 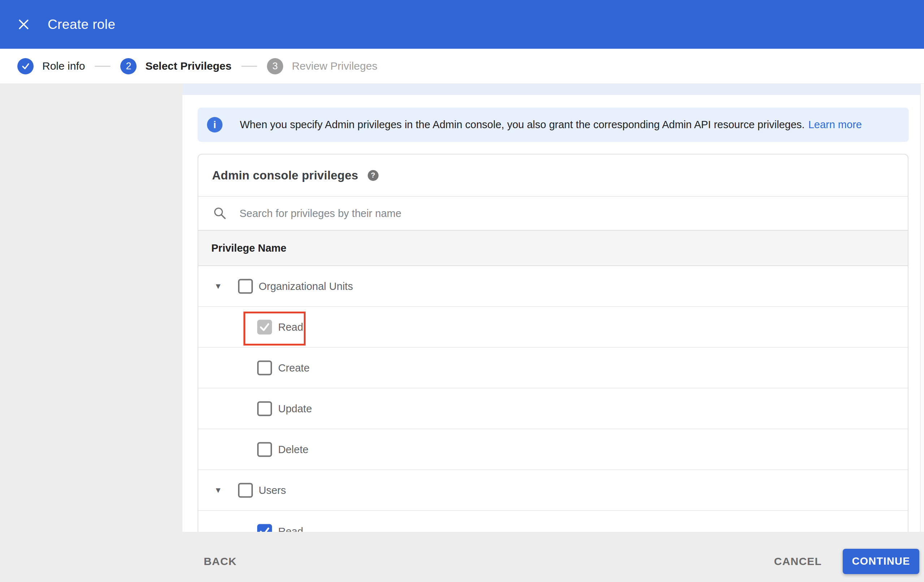 What do you see at coordinates (553, 450) in the screenshot?
I see `table-row: Delete` at bounding box center [553, 450].